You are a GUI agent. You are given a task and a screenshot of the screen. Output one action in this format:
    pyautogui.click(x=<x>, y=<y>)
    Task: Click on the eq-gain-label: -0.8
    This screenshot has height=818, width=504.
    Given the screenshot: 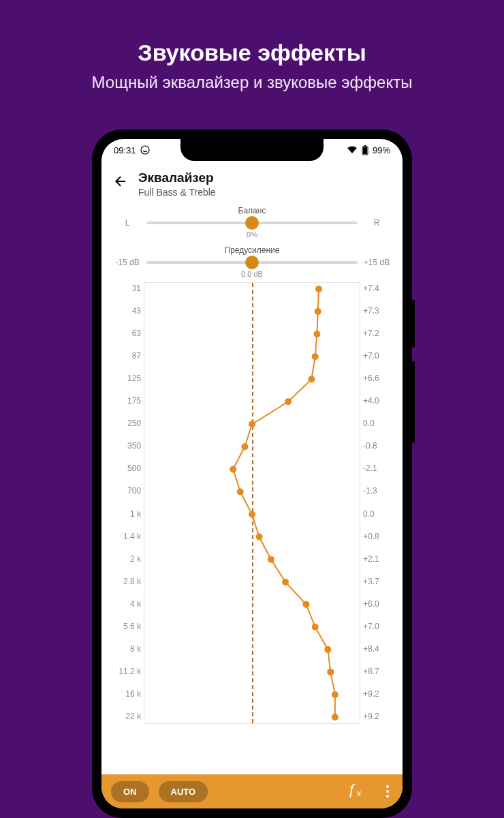 What is the action you would take?
    pyautogui.click(x=378, y=446)
    